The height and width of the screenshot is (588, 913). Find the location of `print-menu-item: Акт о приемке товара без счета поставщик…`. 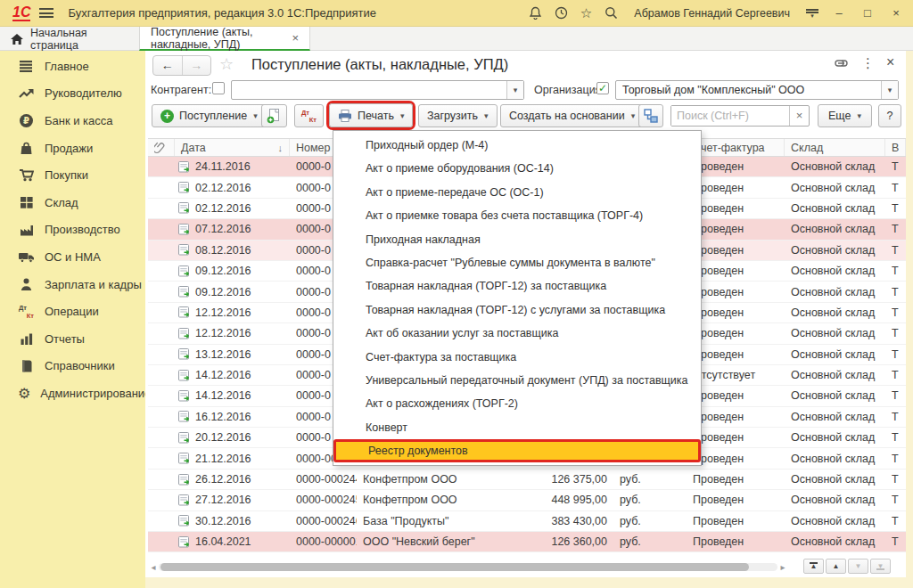

print-menu-item: Акт о приемке товара без счета поставщик… is located at coordinates (517, 216).